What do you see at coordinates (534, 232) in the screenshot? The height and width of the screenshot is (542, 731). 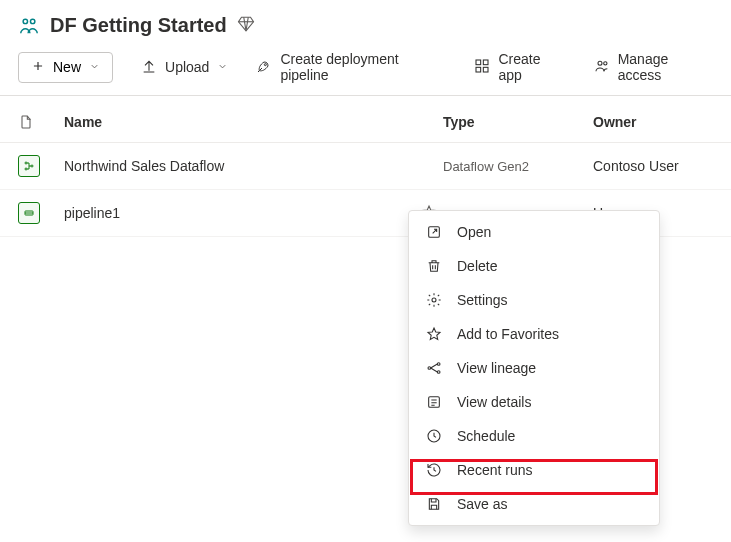 I see `menu-open: Open` at bounding box center [534, 232].